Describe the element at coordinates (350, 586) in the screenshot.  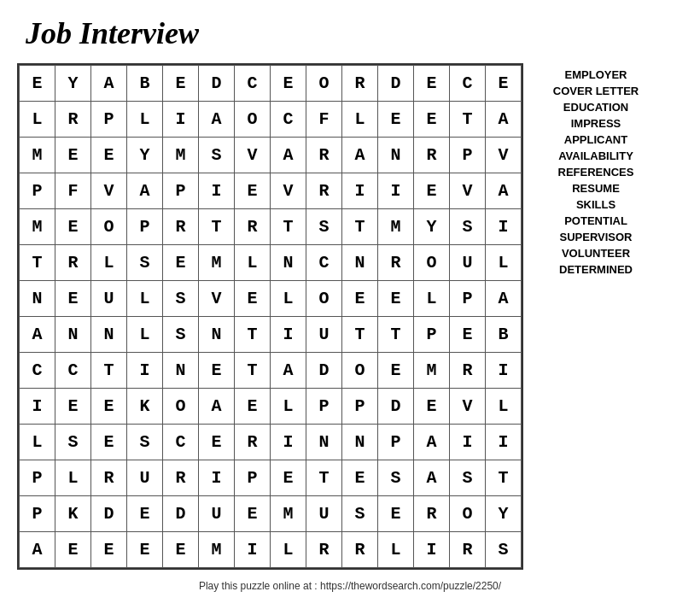
I see `footer-text: Play this puzzle online at : https://the…` at that location.